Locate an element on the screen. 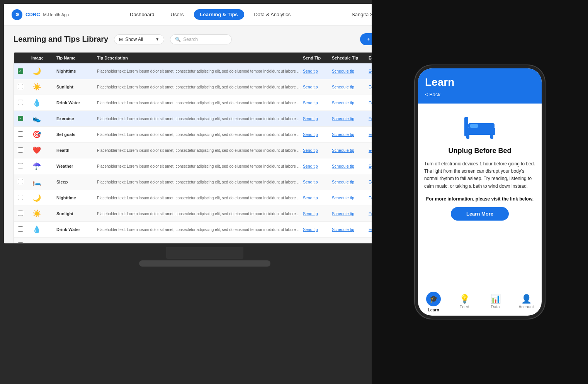 The image size is (588, 384). table-row: ☂️WeatherPlaceholder text: Lorem ipsum d… is located at coordinates (205, 166).